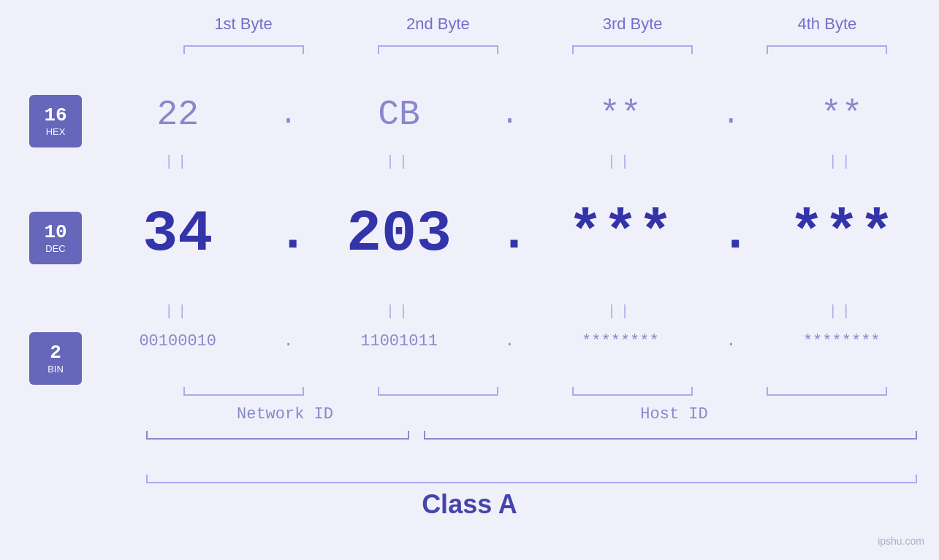  I want to click on byte2-header: 2nd Byte, so click(438, 24).